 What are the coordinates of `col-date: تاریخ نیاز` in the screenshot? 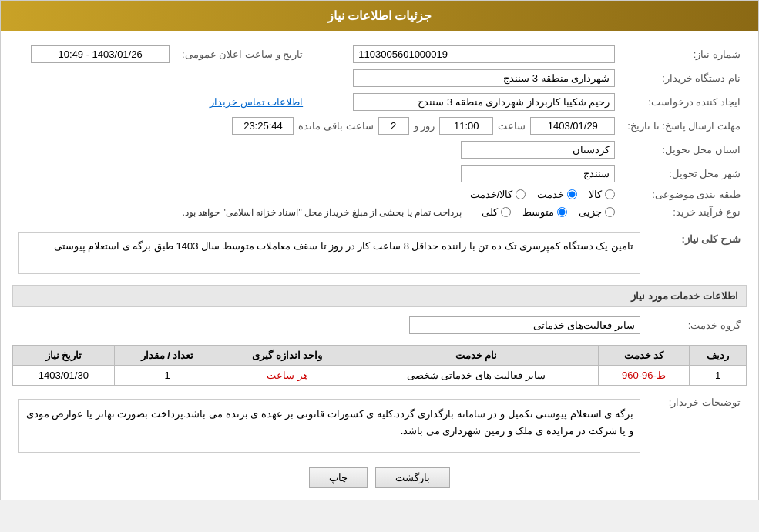 It's located at (64, 356).